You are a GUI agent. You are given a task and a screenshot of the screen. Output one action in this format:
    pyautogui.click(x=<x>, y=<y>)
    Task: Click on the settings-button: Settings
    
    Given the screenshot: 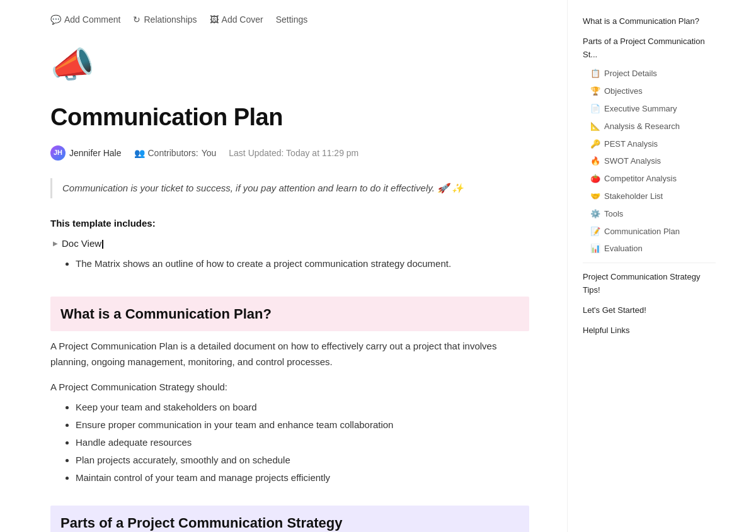 What is the action you would take?
    pyautogui.click(x=292, y=20)
    